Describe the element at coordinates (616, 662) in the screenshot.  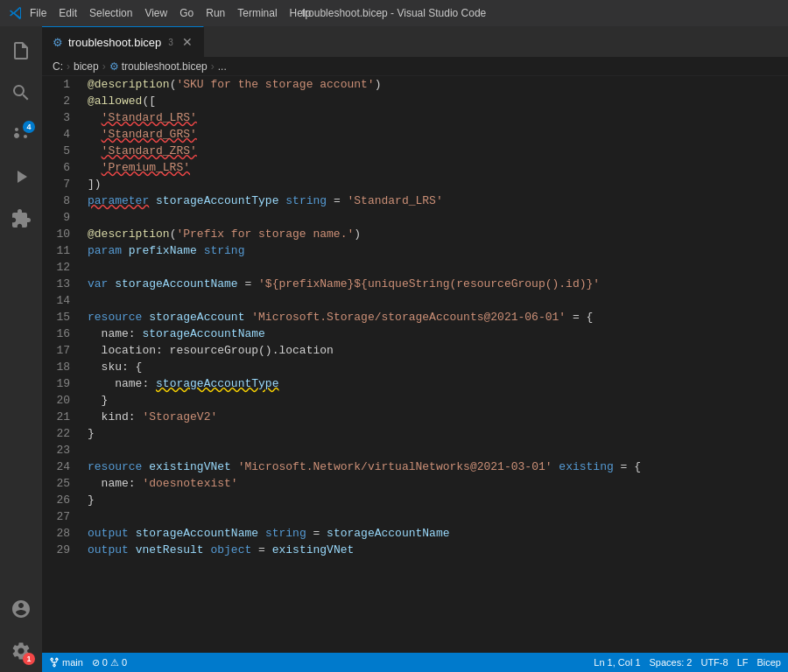
I see `status-position: Ln 1, Col 1` at that location.